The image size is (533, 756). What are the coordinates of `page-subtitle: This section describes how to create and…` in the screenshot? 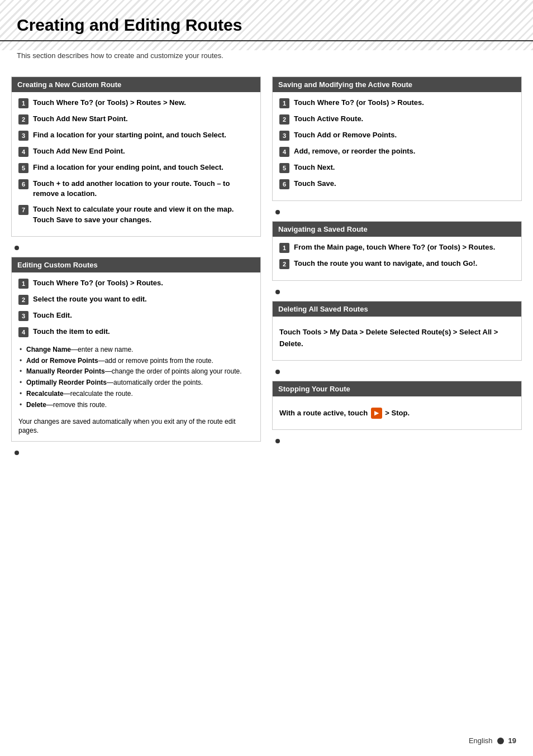 It's located at (266, 57).